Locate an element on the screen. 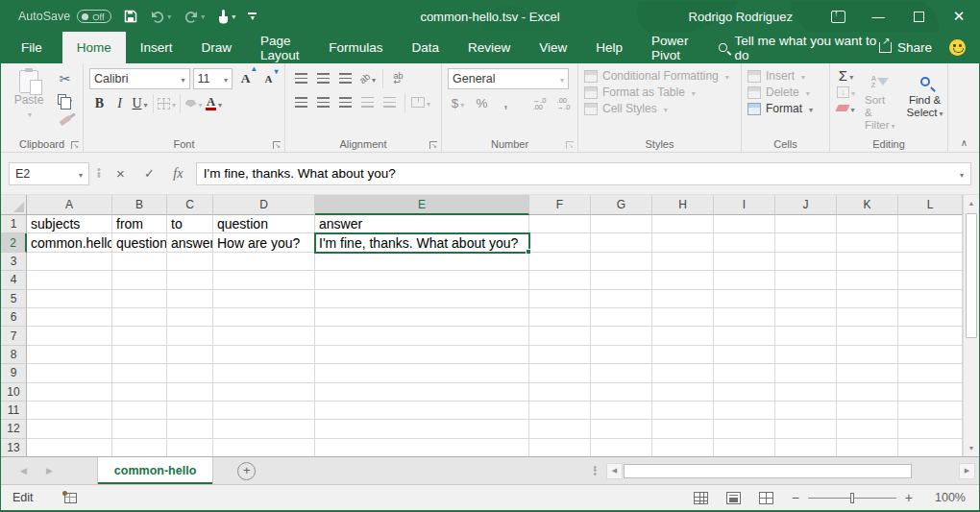  zoom-slider-thumb is located at coordinates (852, 498).